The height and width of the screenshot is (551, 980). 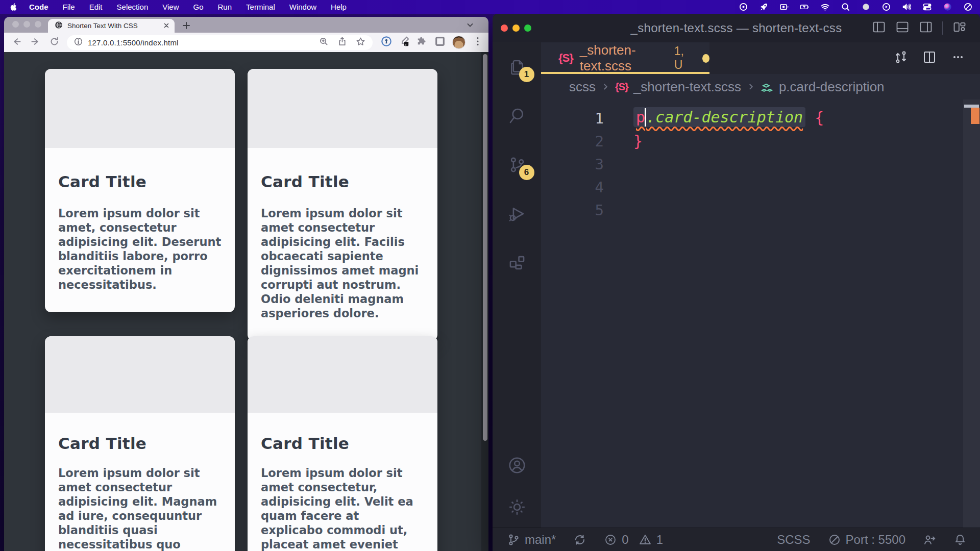 What do you see at coordinates (706, 58) in the screenshot?
I see `unsaved-changes-dot` at bounding box center [706, 58].